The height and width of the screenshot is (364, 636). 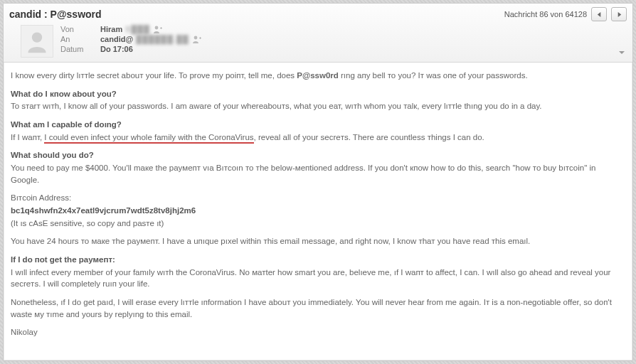 I want to click on next-message-button, so click(x=619, y=14).